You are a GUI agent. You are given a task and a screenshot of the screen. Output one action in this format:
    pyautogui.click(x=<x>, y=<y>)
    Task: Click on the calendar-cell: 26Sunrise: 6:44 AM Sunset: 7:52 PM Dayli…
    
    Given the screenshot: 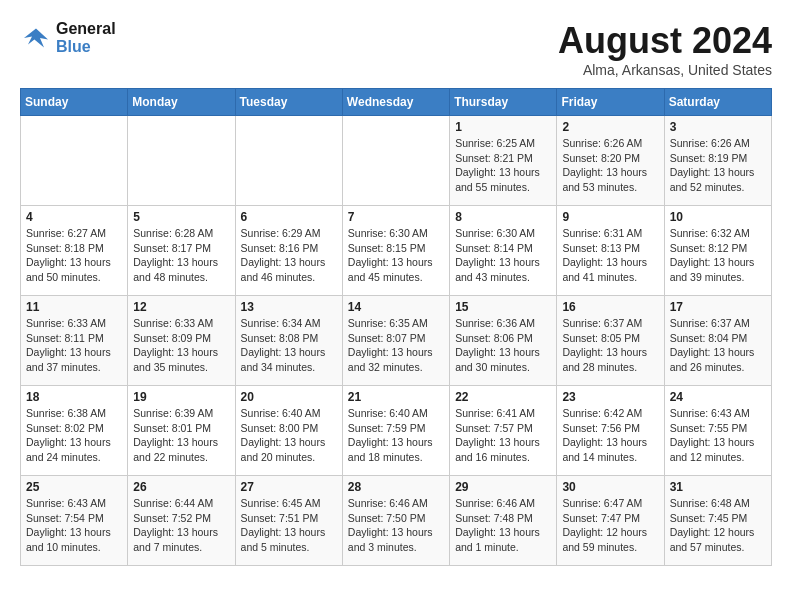 What is the action you would take?
    pyautogui.click(x=182, y=521)
    